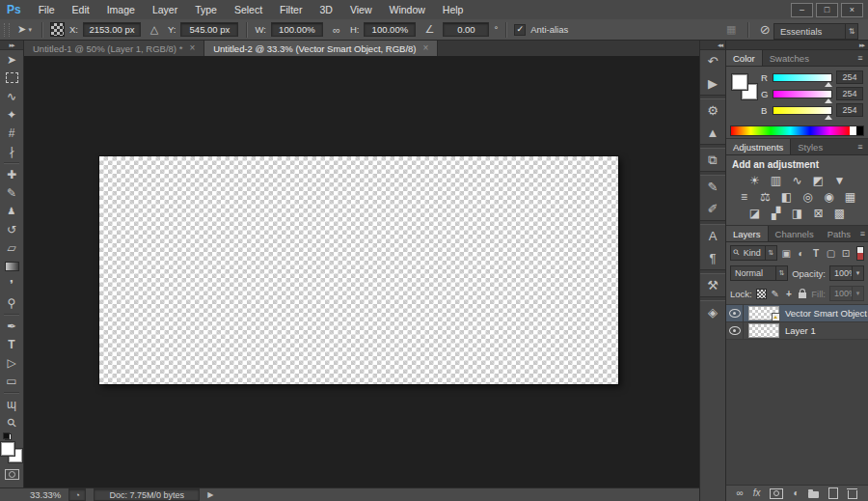 Image resolution: width=868 pixels, height=501 pixels. I want to click on tab-styles: Styles, so click(810, 147).